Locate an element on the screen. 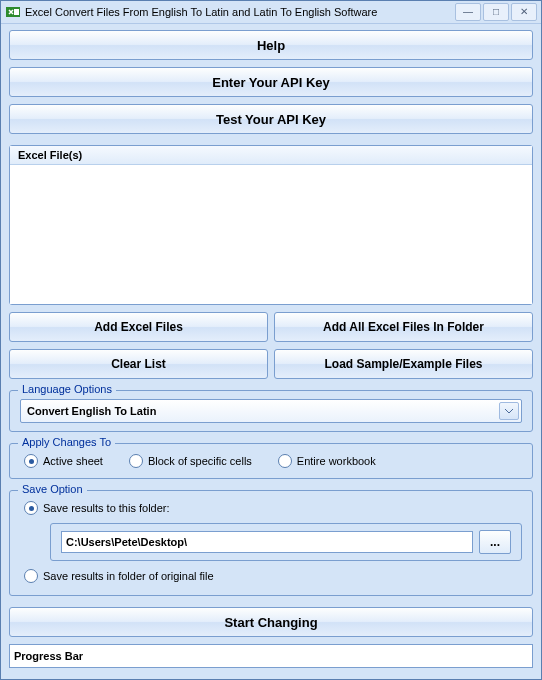 The height and width of the screenshot is (680, 542). load-sample-button: Load Sample/Example Files is located at coordinates (404, 364).